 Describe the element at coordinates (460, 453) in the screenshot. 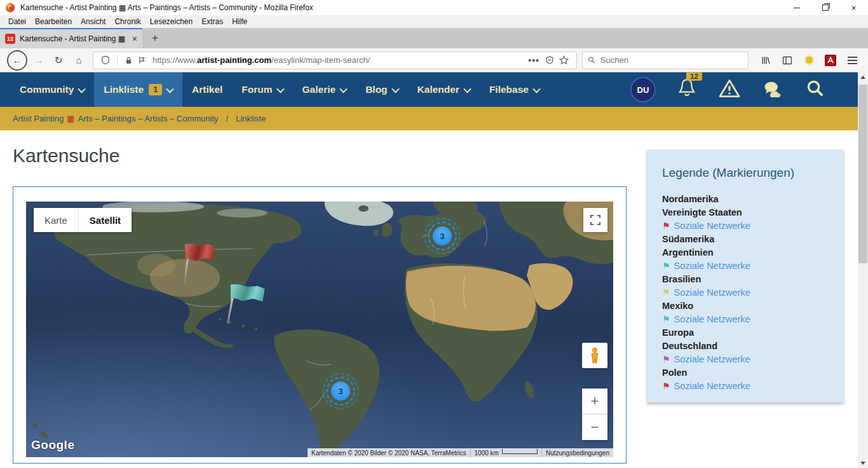

I see `map-attribution: Kartendaten © 2020 Bilder © 2020 NASA, T…` at that location.